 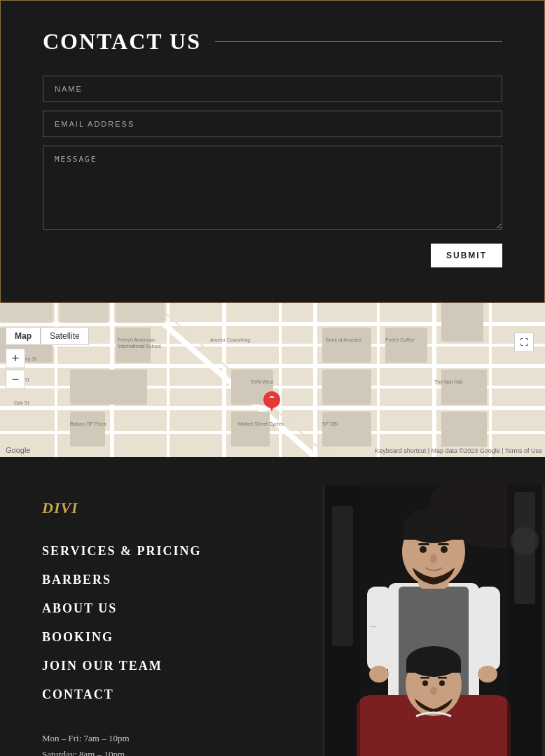 What do you see at coordinates (161, 743) in the screenshot?
I see `footer-hours: Mon – Fri: 7am – 10pmSaturday: 8am – 10p…` at bounding box center [161, 743].